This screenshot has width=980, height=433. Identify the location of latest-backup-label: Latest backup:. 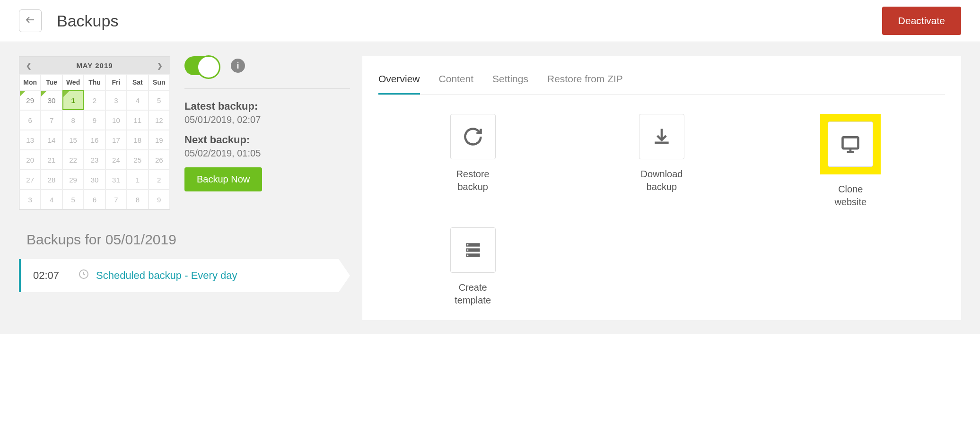
(267, 106).